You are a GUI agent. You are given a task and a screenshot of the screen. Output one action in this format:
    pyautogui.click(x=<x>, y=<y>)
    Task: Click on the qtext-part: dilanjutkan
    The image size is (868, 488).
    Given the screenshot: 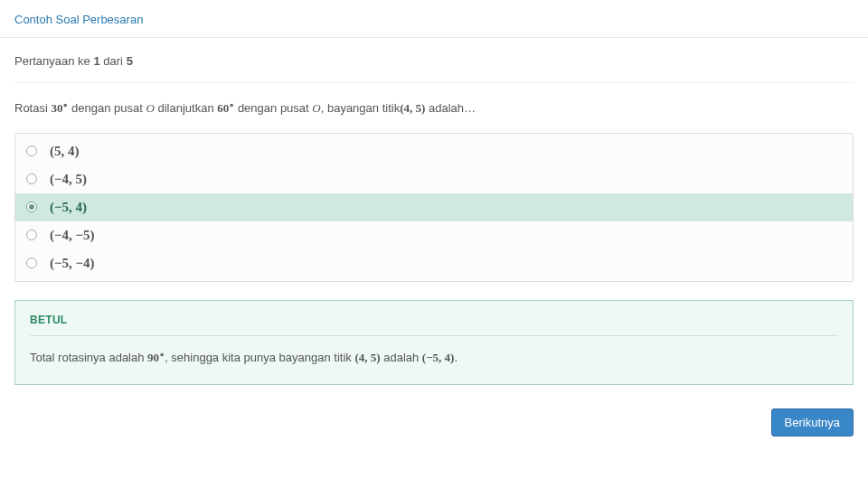 What is the action you would take?
    pyautogui.click(x=186, y=108)
    